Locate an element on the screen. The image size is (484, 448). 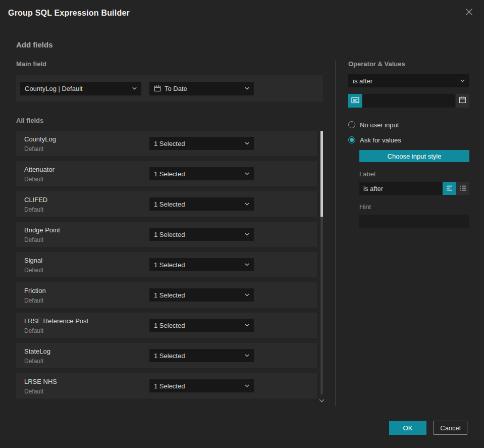
field-row: Attenuator Default 1 Selected is located at coordinates (167, 174).